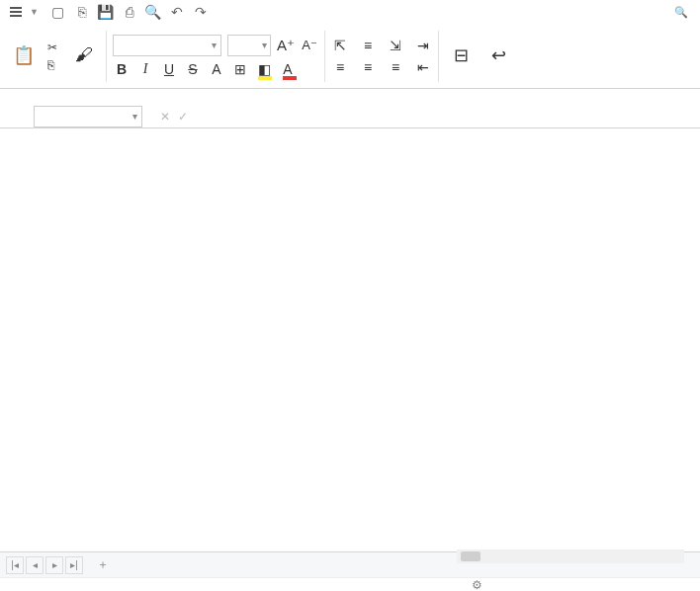  What do you see at coordinates (130, 12) in the screenshot?
I see `print-icon: ⎙` at bounding box center [130, 12].